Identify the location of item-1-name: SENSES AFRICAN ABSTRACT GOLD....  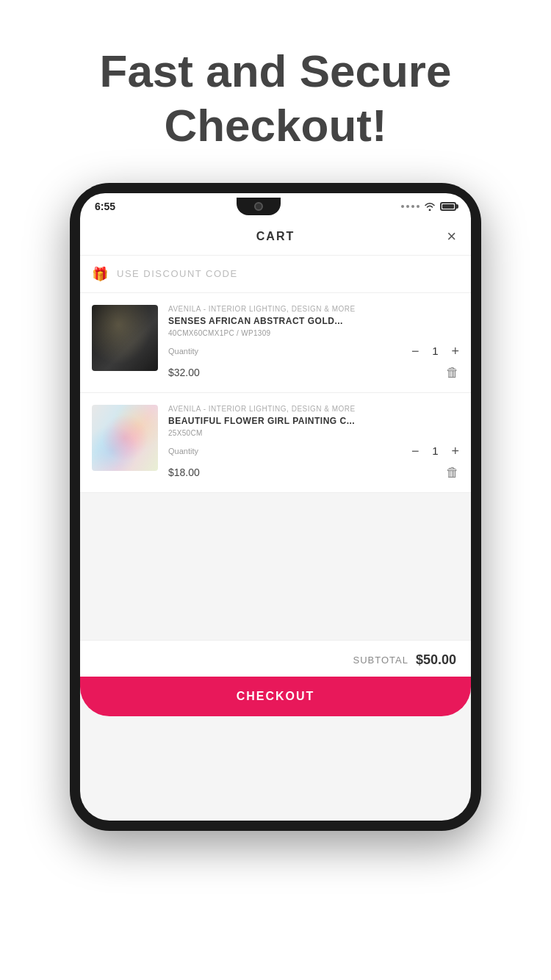
(314, 321).